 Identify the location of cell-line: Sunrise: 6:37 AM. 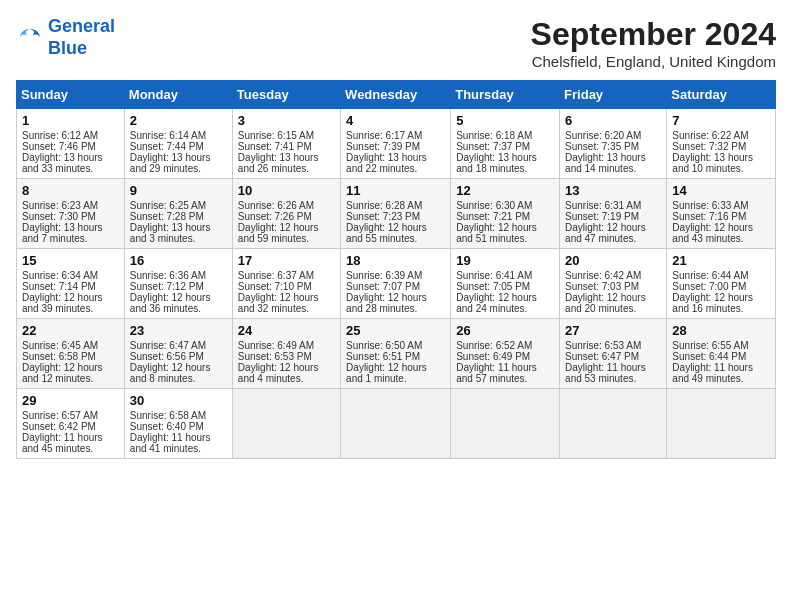
(286, 276).